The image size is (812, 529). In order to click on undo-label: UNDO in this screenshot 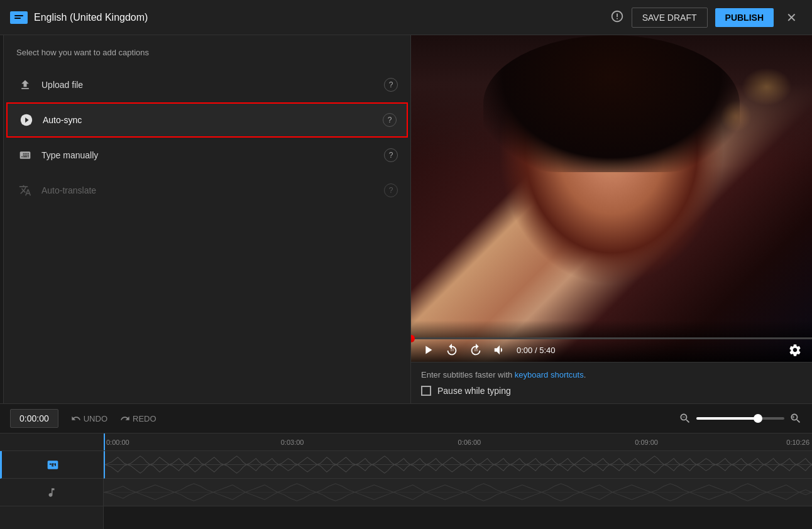, I will do `click(96, 418)`.